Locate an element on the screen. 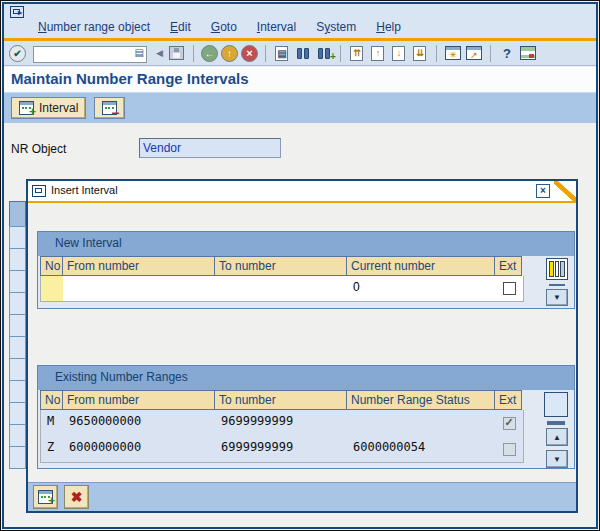 Image resolution: width=600 pixels, height=531 pixels. save-button is located at coordinates (177, 54).